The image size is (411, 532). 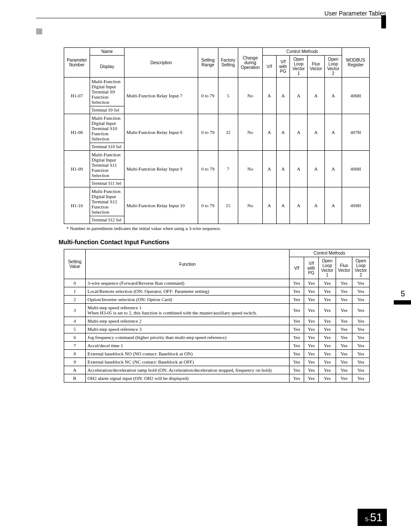 I want to click on th-param: Parameter Number, so click(x=77, y=63).